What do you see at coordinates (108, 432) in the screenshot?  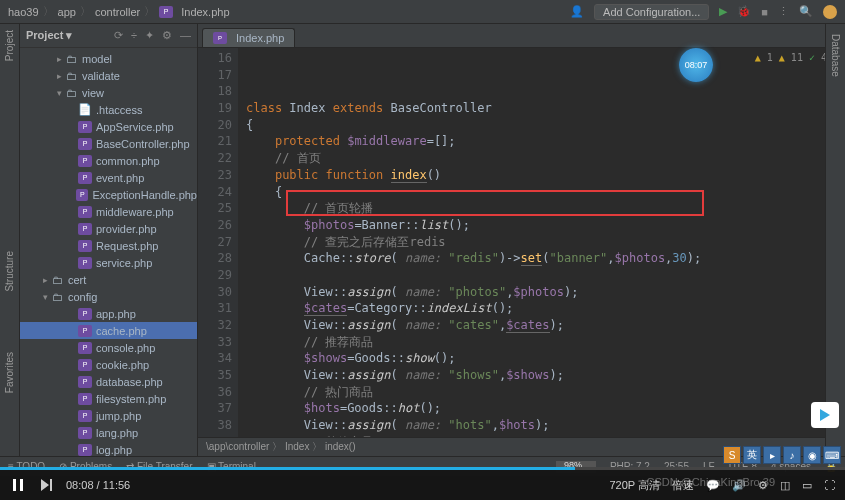 I see `tree-item-lang-php: Plang.php` at bounding box center [108, 432].